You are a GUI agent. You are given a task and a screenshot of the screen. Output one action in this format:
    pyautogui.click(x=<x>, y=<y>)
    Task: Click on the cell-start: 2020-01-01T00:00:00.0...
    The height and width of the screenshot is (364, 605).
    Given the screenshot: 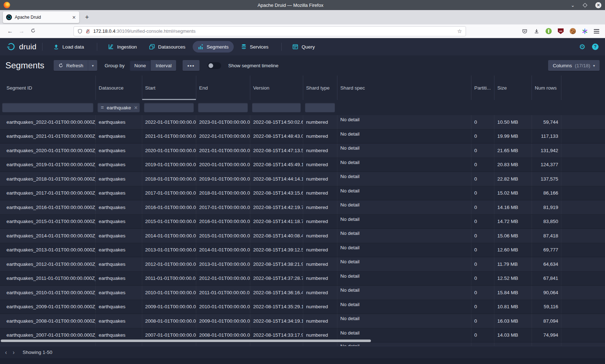 What is the action you would take?
    pyautogui.click(x=169, y=150)
    